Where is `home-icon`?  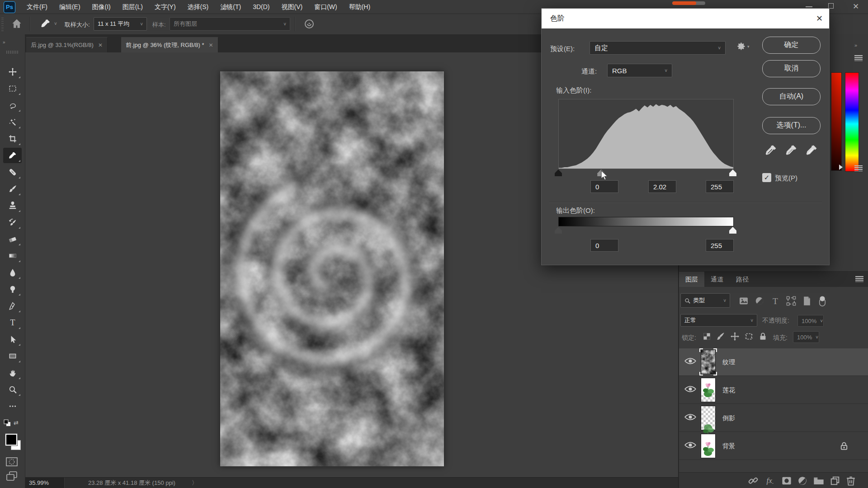
home-icon is located at coordinates (17, 24).